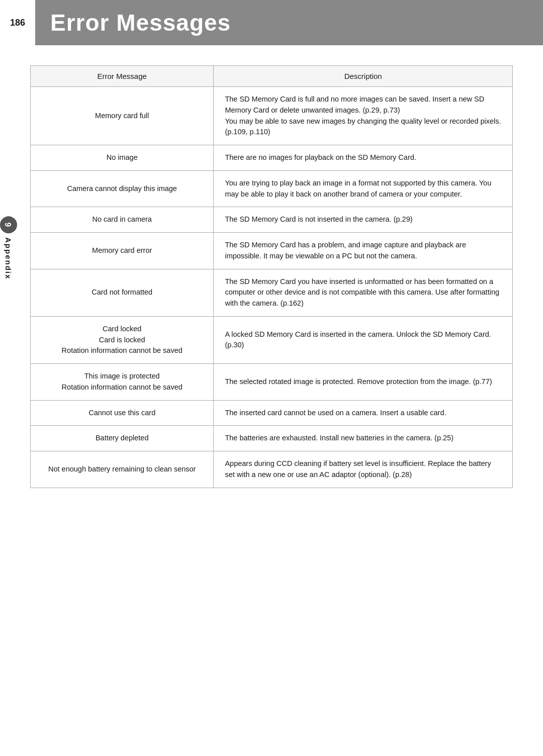  What do you see at coordinates (272, 293) in the screenshot?
I see `table-row: Card not formattedThe SD Memory Card you…` at bounding box center [272, 293].